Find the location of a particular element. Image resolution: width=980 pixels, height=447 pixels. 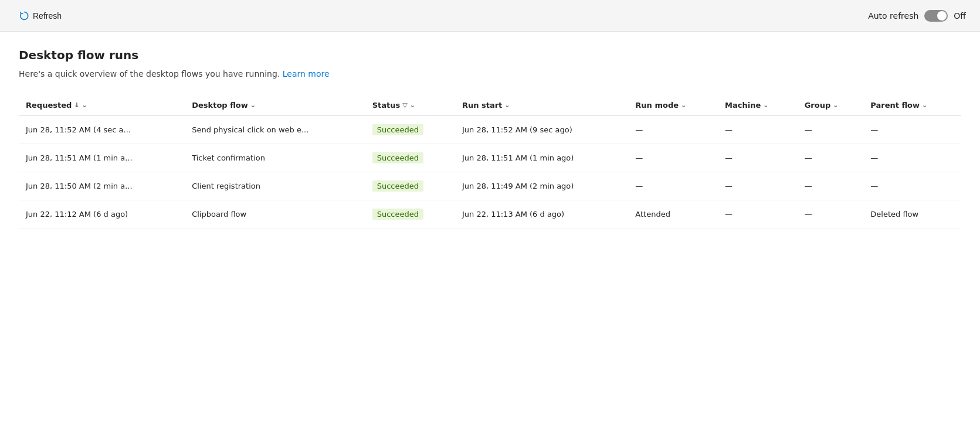

cell-requested-3: Jun 22, 11:12 AM (6 d ago) is located at coordinates (102, 214).